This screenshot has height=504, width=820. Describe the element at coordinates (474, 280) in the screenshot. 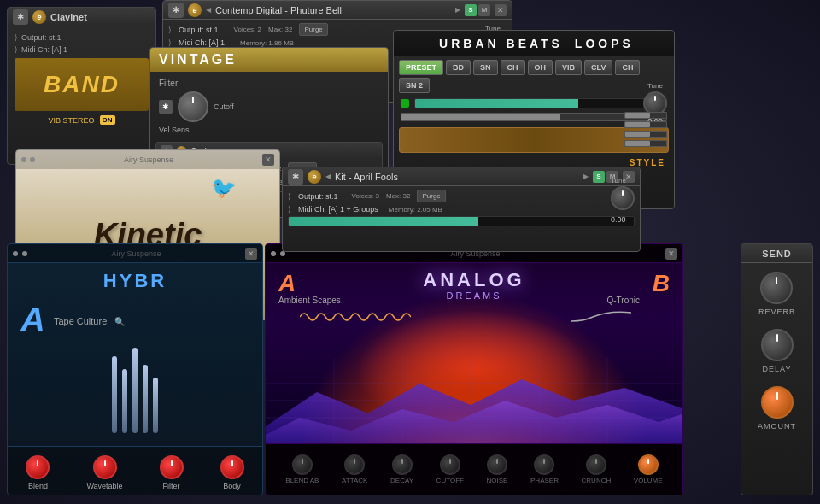

I see `analog-title-text: ANALOG` at that location.